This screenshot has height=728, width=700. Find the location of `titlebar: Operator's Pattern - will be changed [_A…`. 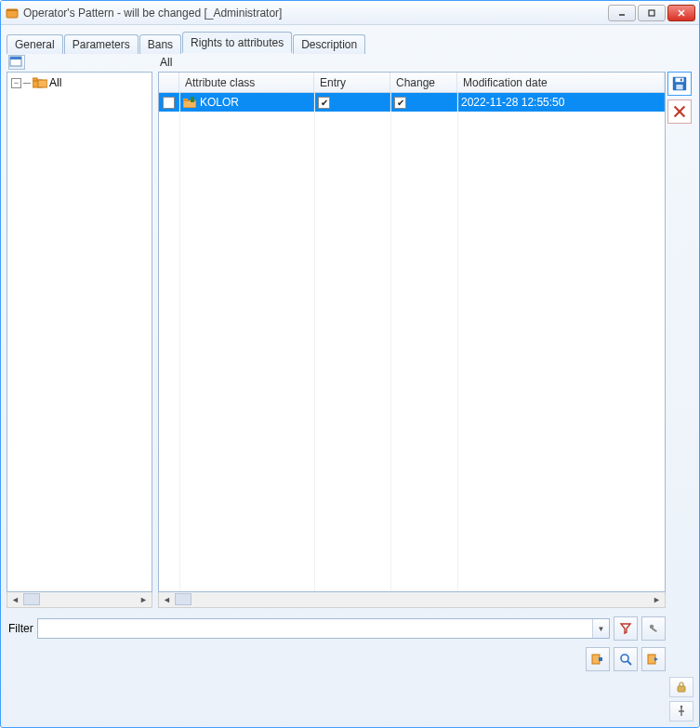

titlebar: Operator's Pattern - will be changed [_A… is located at coordinates (350, 13).